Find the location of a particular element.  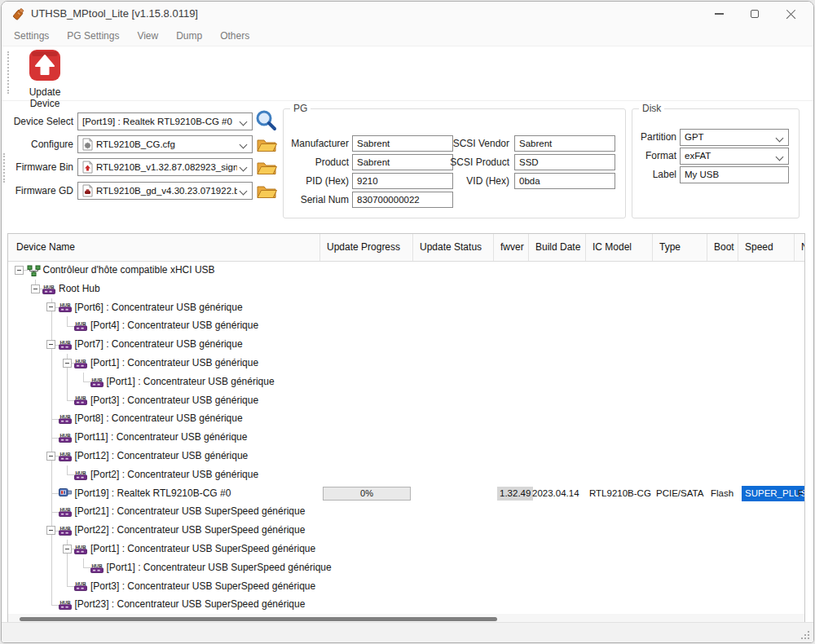

tree-row: HUB[Port21] : Concentrateur USB SuperSpe… is located at coordinates (407, 512).